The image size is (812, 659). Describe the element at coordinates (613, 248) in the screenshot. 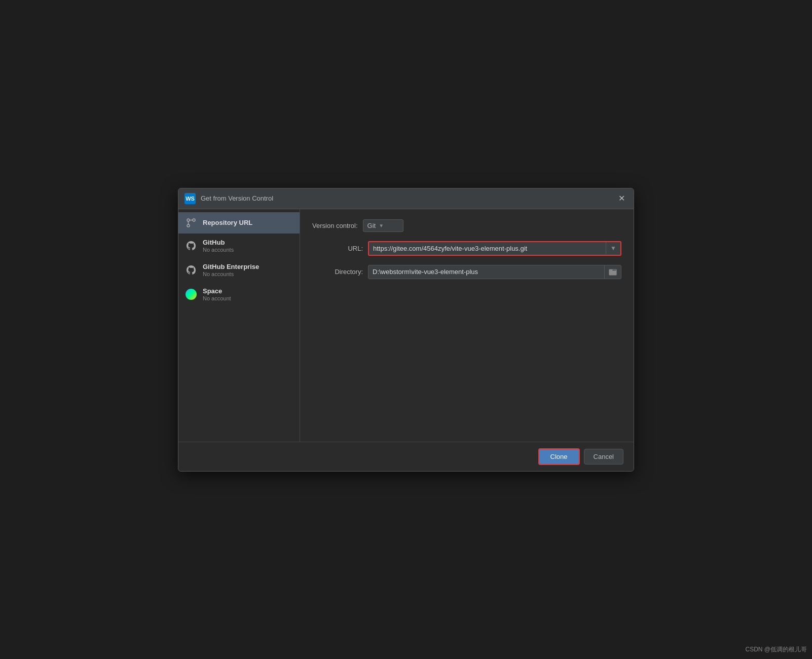

I see `url-dropdown-button: ▼` at that location.